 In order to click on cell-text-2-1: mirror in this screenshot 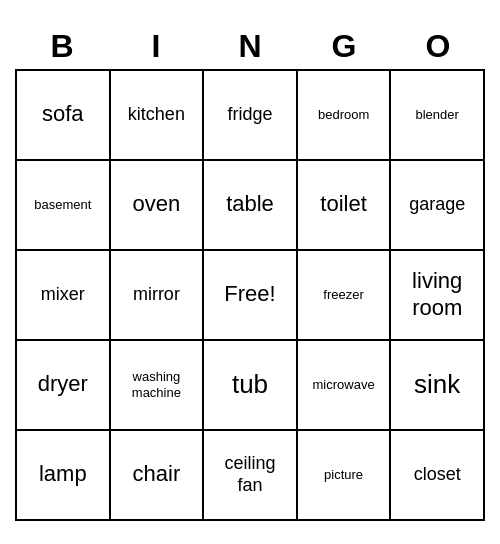, I will do `click(156, 295)`.